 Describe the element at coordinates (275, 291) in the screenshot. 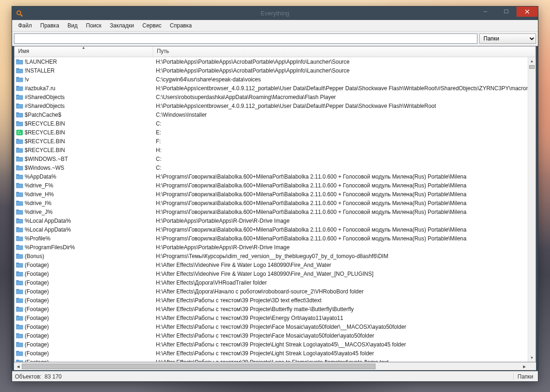

I see `table-row: (Footage)H:\After Effects\Дорога\Начало …` at that location.